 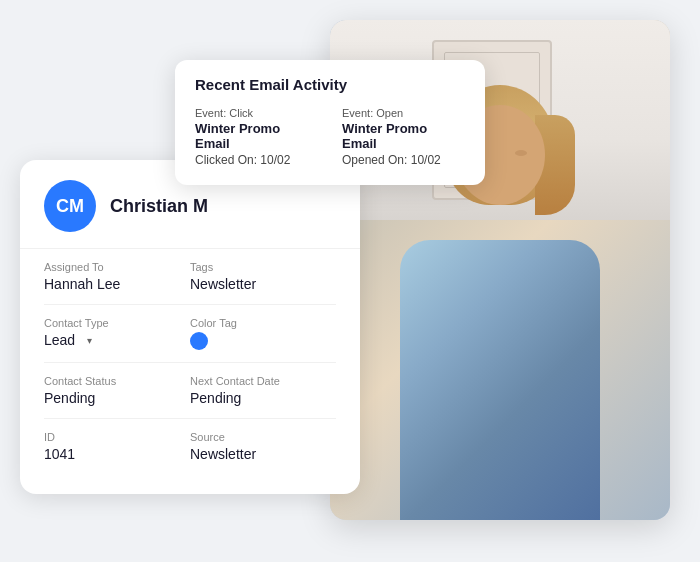 What do you see at coordinates (263, 381) in the screenshot?
I see `next-contact-date-label: Next Contact Date` at bounding box center [263, 381].